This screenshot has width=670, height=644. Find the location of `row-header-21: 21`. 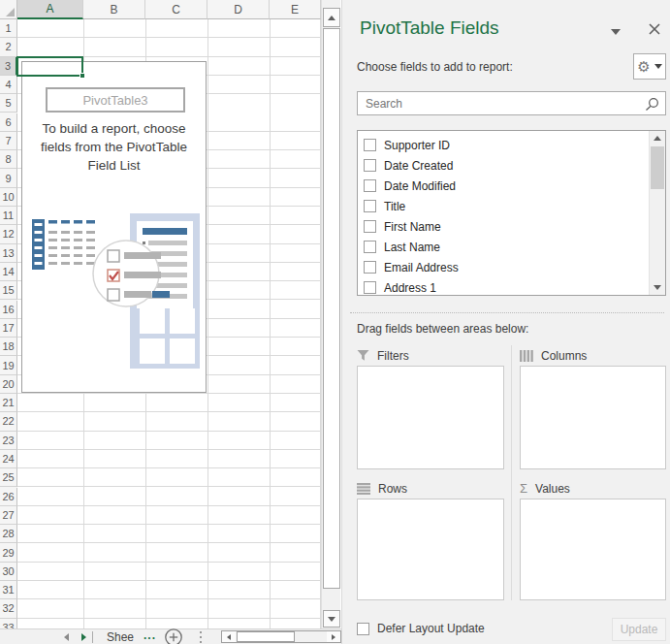

row-header-21: 21 is located at coordinates (9, 403).